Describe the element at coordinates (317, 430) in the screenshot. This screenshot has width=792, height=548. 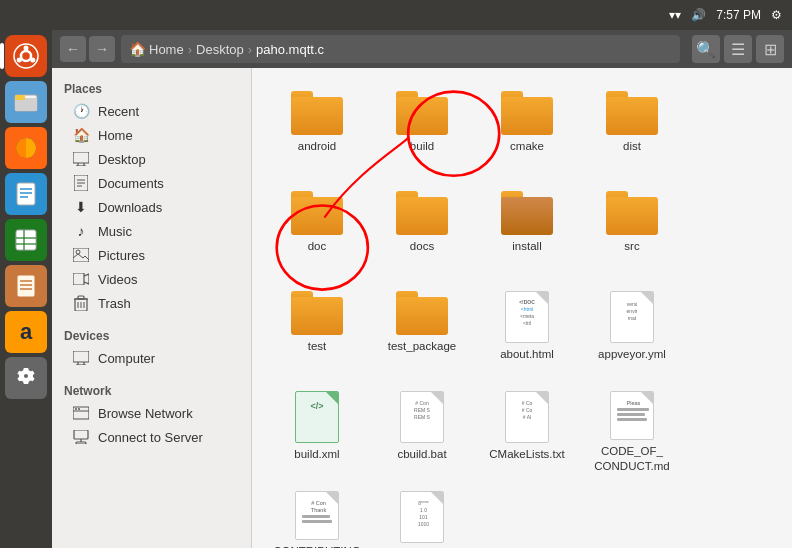
I see `list-item: </> build.xml` at that location.